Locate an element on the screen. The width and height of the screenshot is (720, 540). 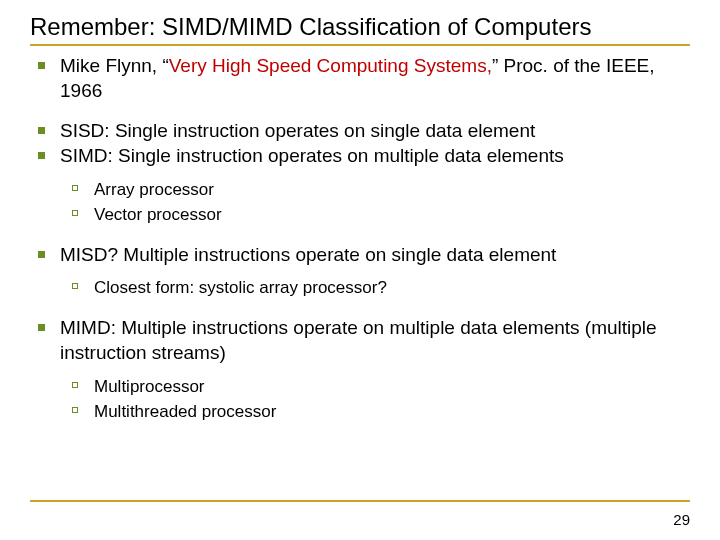
sub-vector-proc: Vector processor is located at coordinates (375, 216).